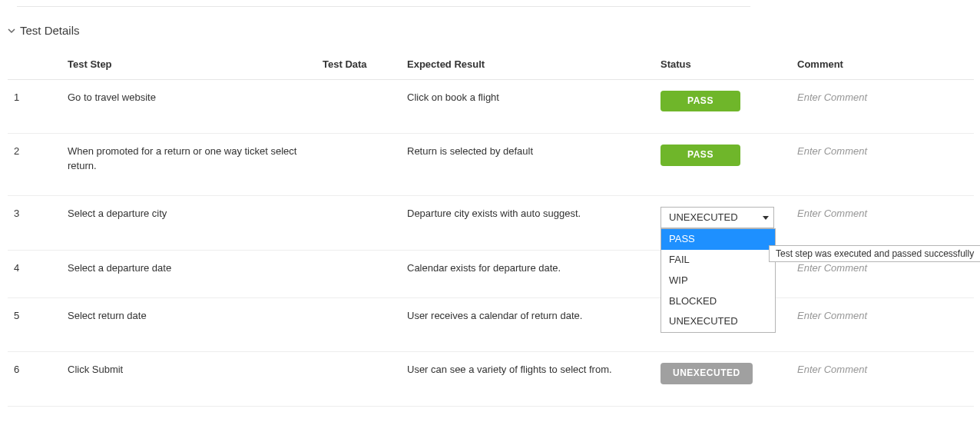  I want to click on section-title: Test Details, so click(50, 31).